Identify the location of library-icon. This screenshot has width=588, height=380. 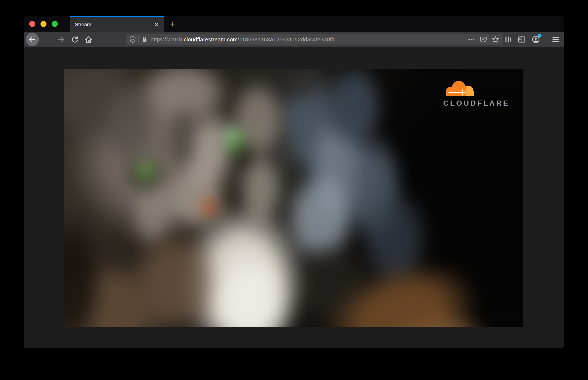
(508, 39).